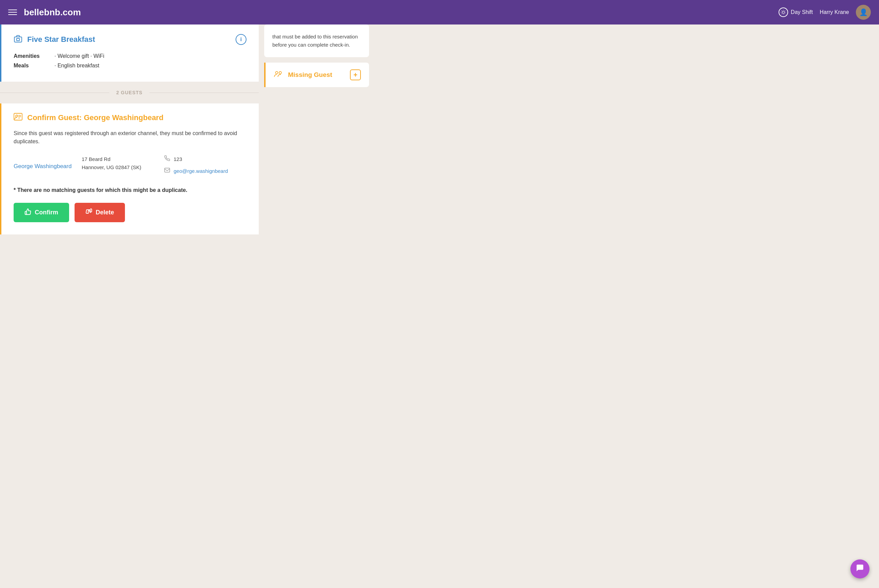 The width and height of the screenshot is (879, 588). Describe the element at coordinates (167, 171) in the screenshot. I see `email-icon` at that location.